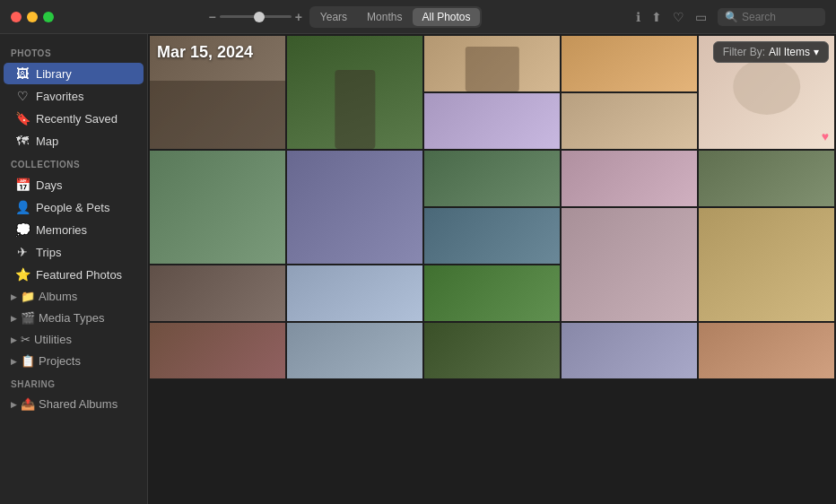 The height and width of the screenshot is (504, 836). Describe the element at coordinates (22, 74) in the screenshot. I see `library-icon: 🖼` at that location.